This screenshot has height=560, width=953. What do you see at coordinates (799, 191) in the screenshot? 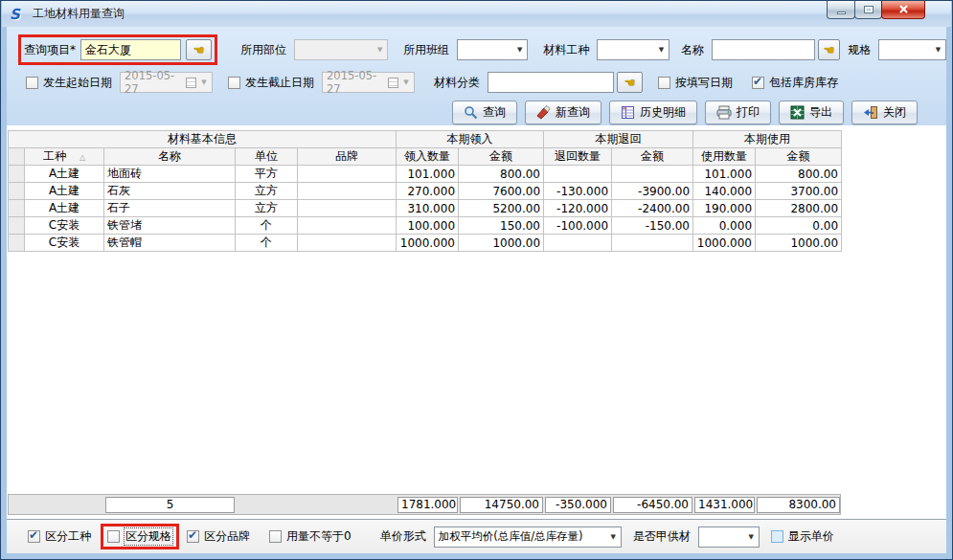
I see `cell: 3700.00` at bounding box center [799, 191].